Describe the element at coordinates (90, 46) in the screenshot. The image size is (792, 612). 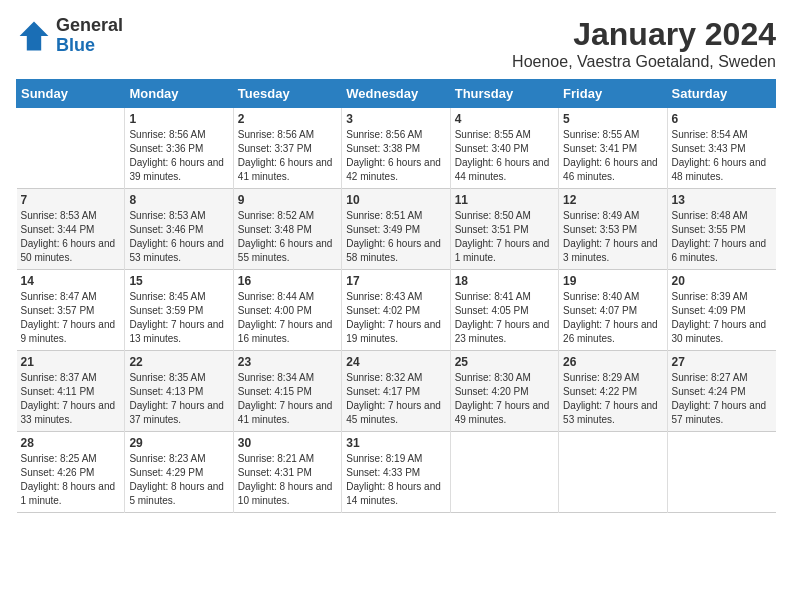
I see `logo-blue: Blue` at that location.